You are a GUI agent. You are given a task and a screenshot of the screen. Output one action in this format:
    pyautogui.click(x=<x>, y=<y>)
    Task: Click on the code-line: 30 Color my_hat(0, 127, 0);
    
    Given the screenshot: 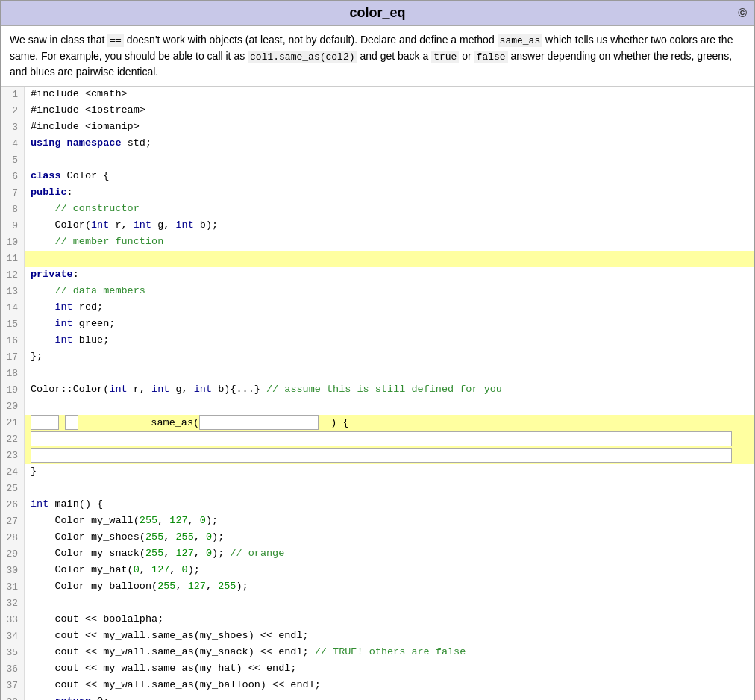 What is the action you would take?
    pyautogui.click(x=378, y=571)
    